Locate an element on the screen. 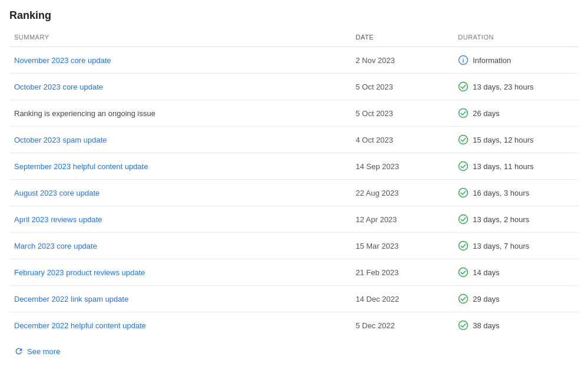 The width and height of the screenshot is (588, 386). summary-link: October 2023 core update is located at coordinates (59, 87).